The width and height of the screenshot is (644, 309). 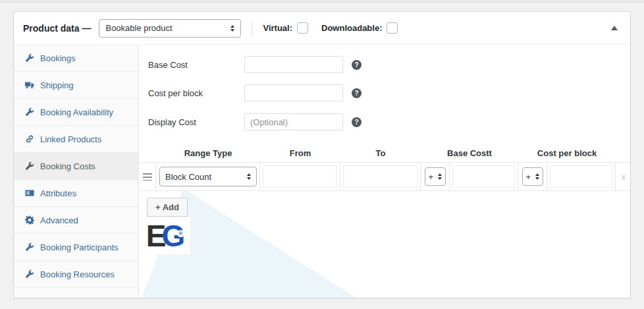 I want to click on eg-logo: E G ®, so click(x=165, y=236).